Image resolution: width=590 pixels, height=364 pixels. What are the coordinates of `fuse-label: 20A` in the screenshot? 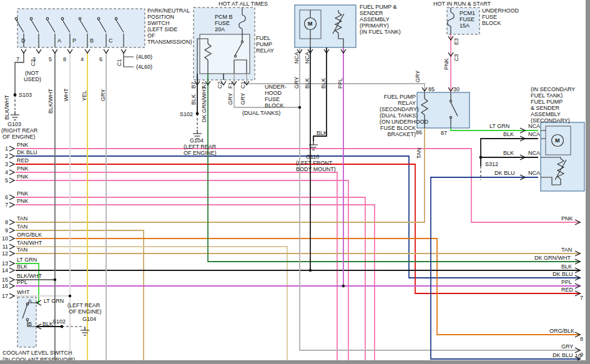 It's located at (220, 29).